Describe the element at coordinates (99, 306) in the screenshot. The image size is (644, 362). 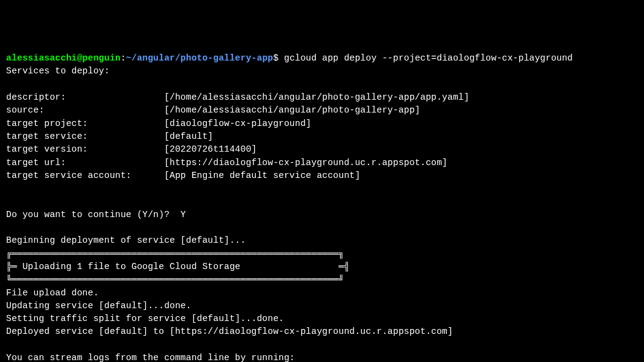
I see `output-line: Updating service [default]...done.` at that location.